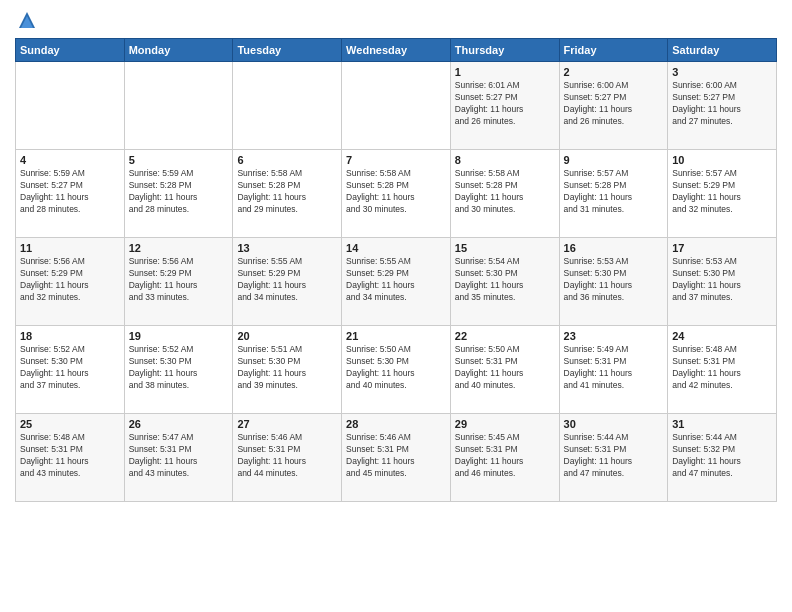  I want to click on day-number: 17, so click(722, 248).